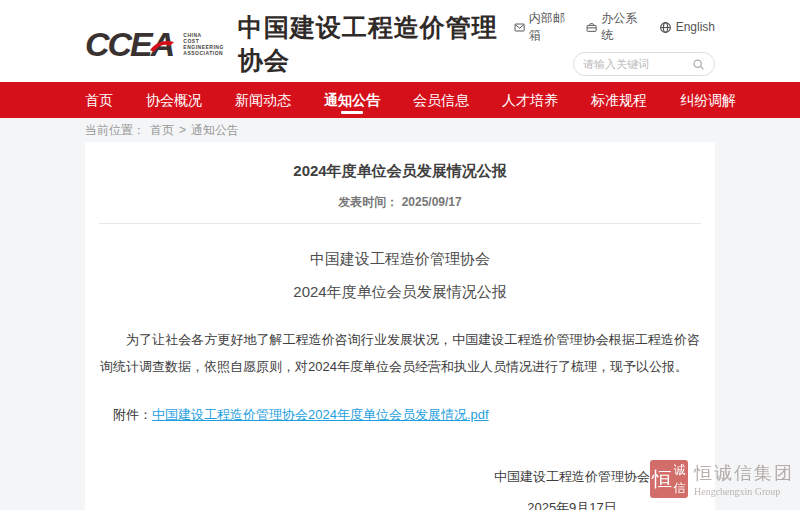 The image size is (800, 510). I want to click on title-divider, so click(400, 224).